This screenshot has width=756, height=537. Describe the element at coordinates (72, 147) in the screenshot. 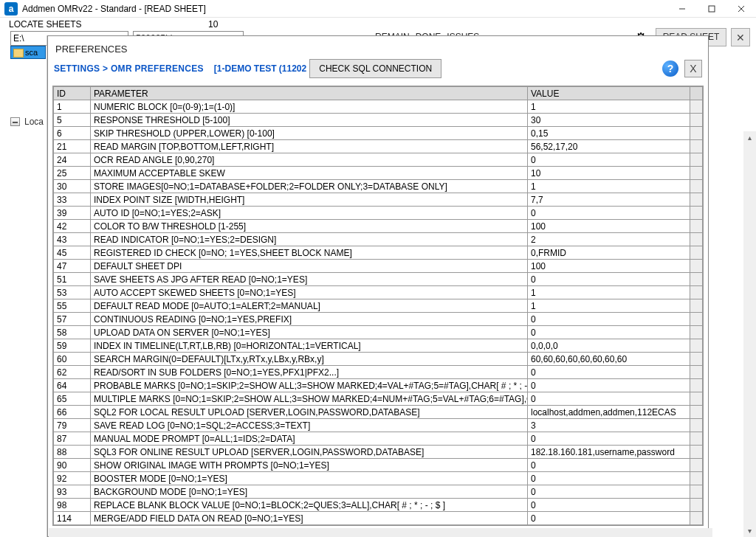

I see `cell-id: 21` at that location.